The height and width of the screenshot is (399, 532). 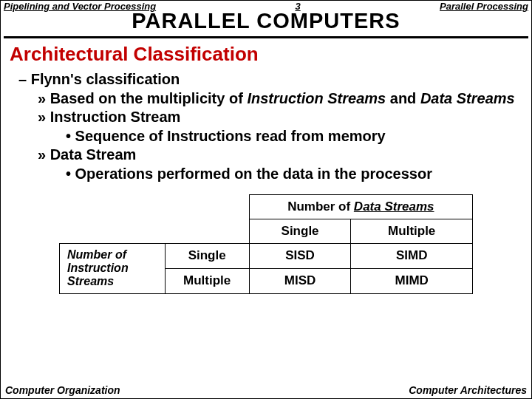 What do you see at coordinates (268, 80) in the screenshot?
I see `bullet-flynn: – Flynn's classification` at bounding box center [268, 80].